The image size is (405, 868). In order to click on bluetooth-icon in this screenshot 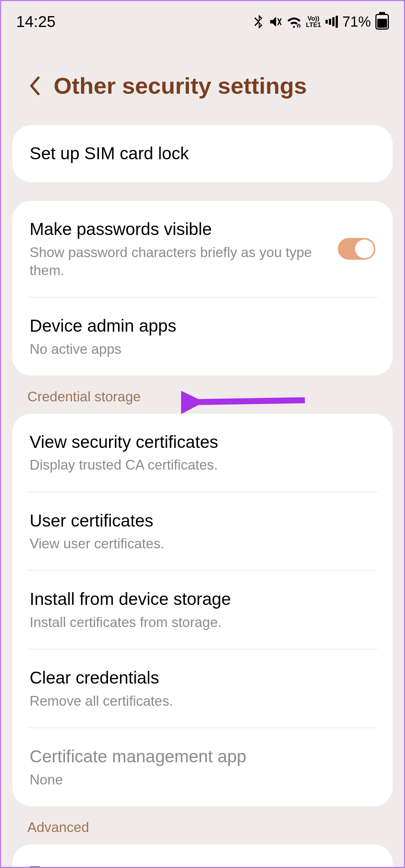, I will do `click(259, 22)`.